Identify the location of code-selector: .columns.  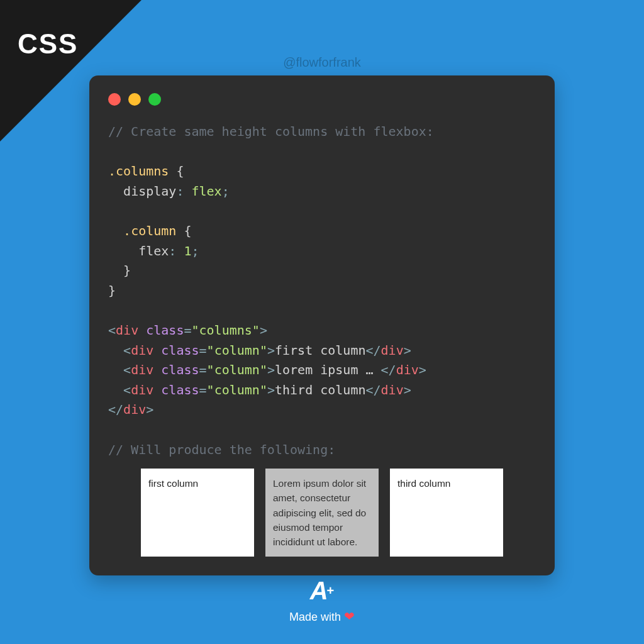
(138, 171).